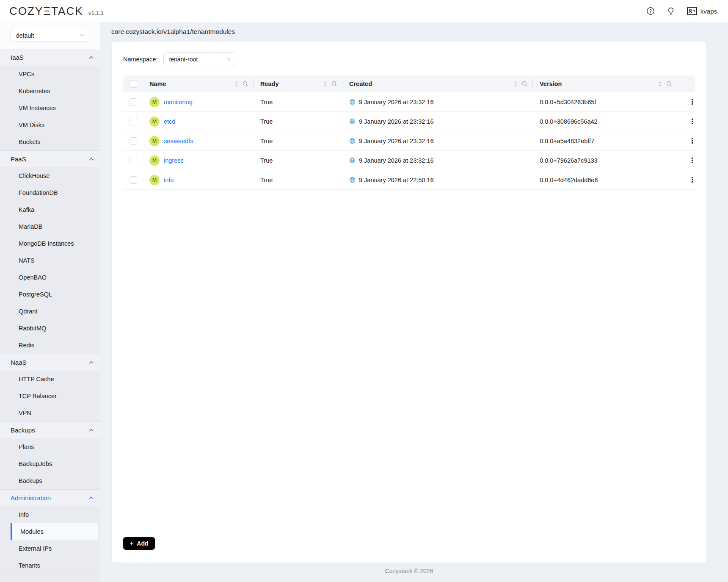 This screenshot has width=728, height=582. I want to click on context-select: default, so click(50, 36).